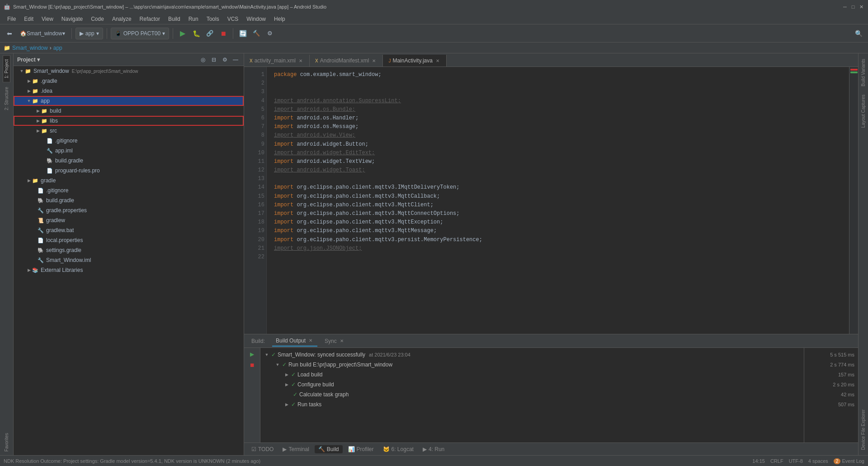  Describe the element at coordinates (45, 101) in the screenshot. I see `tree-label-app: app` at that location.